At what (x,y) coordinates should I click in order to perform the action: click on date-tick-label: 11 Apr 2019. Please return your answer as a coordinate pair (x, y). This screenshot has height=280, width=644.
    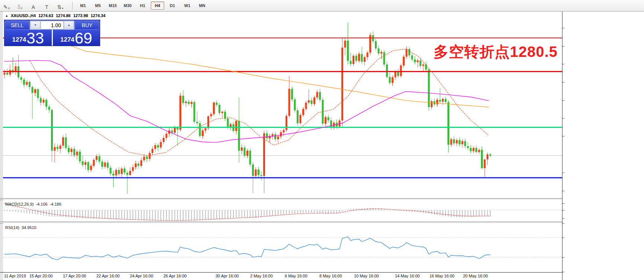
    Looking at the image, I should click on (15, 276).